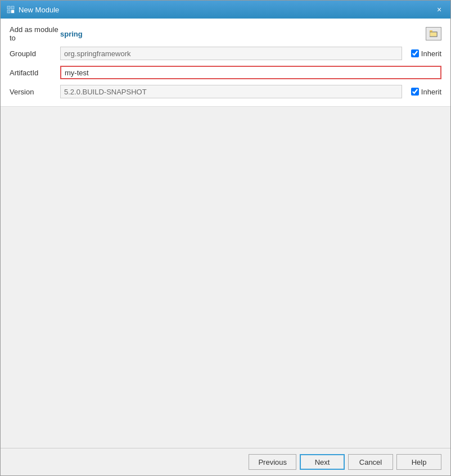  I want to click on module-icon, so click(11, 10).